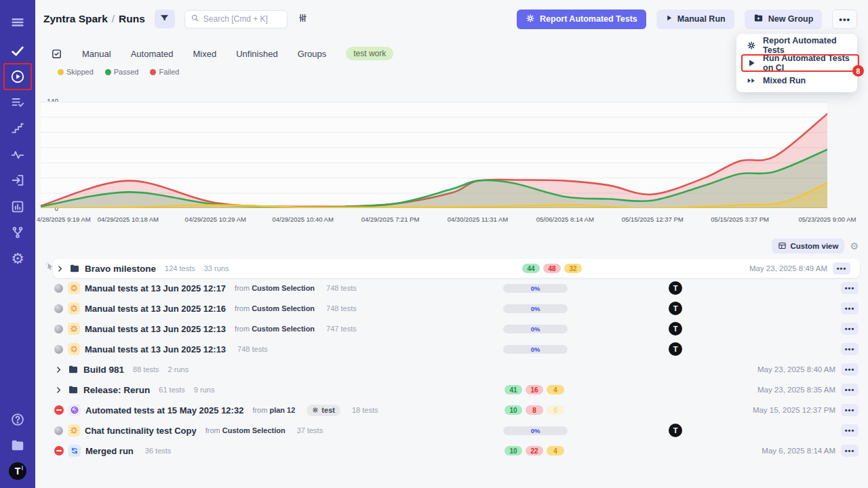  Describe the element at coordinates (18, 232) in the screenshot. I see `branches-icon` at that location.